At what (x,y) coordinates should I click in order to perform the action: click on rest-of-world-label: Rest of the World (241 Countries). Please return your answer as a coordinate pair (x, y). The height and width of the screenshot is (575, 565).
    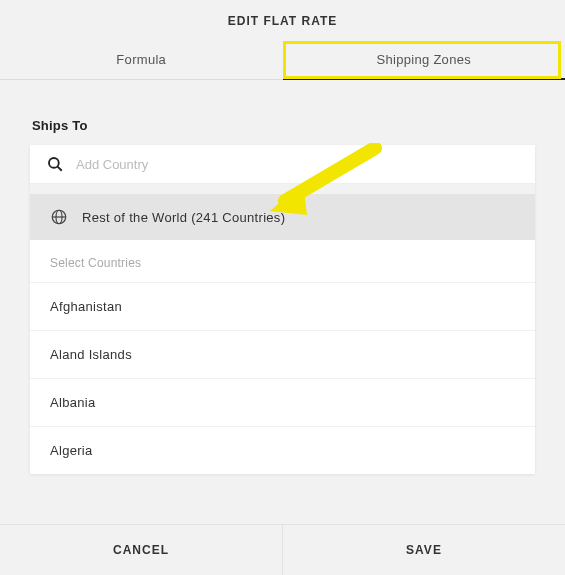
    Looking at the image, I should click on (184, 218).